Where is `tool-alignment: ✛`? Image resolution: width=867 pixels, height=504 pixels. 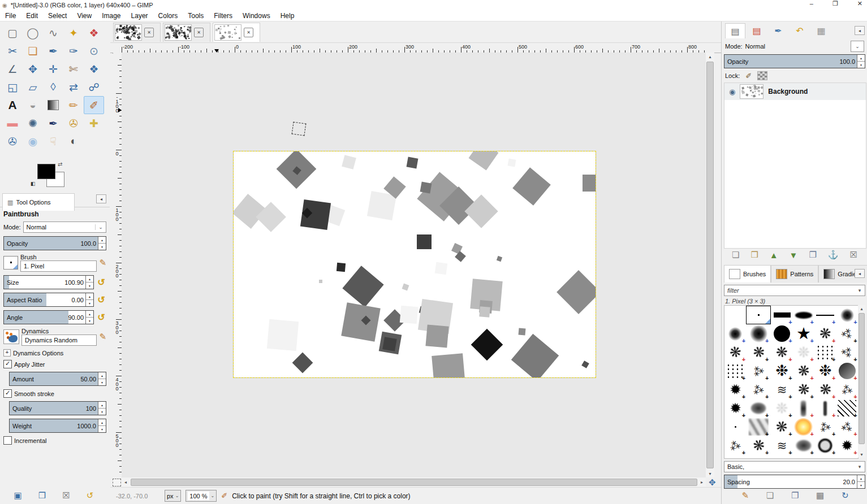 tool-alignment: ✛ is located at coordinates (53, 69).